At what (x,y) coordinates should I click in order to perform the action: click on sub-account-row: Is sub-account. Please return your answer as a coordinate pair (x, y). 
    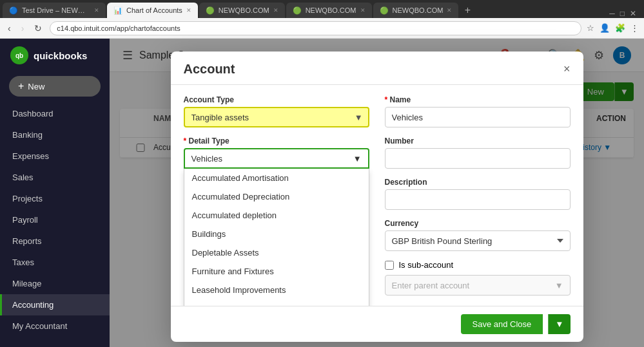
    Looking at the image, I should click on (478, 265).